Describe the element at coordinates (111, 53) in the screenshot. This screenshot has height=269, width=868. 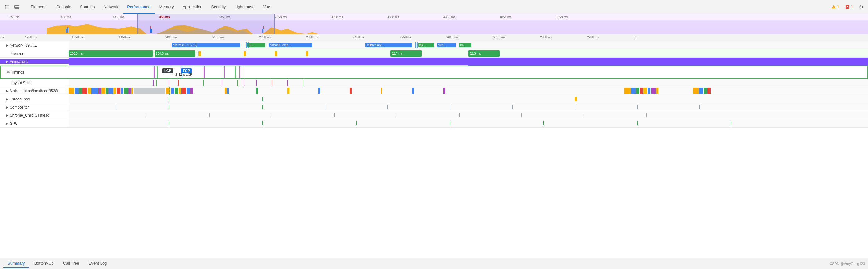
I see `frame-block-1: 266.3 ms` at that location.